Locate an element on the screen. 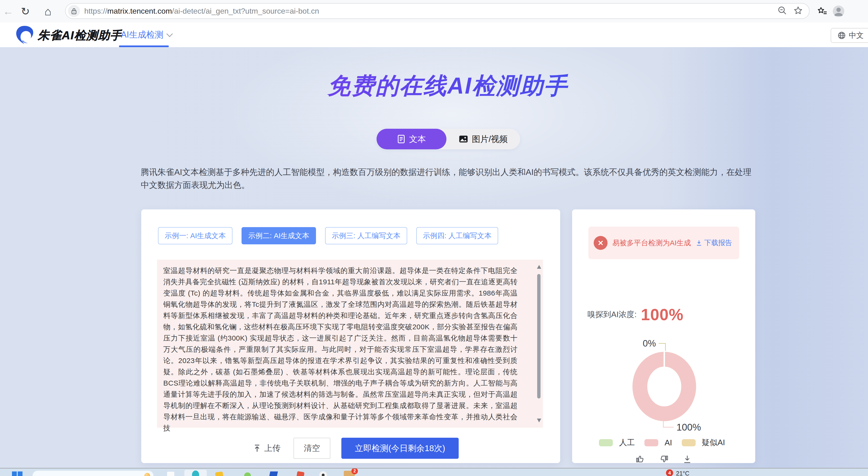  example-tab-4: 示例四: 人工编写文本 is located at coordinates (457, 236).